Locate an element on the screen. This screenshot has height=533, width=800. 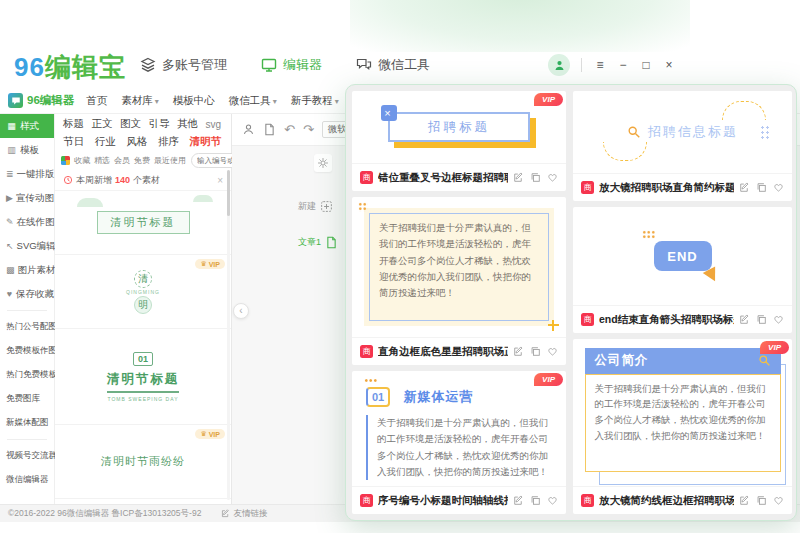
cat-other: 其他 is located at coordinates (188, 124).